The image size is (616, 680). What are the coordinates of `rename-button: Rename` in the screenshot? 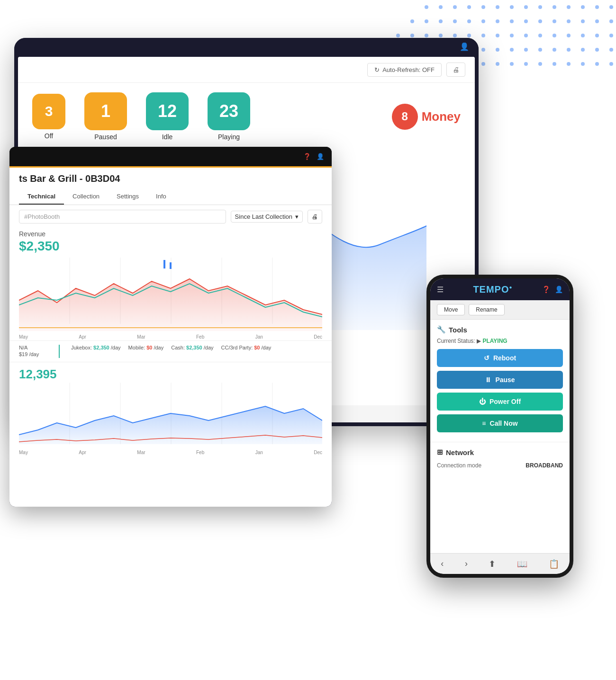 It's located at (486, 310).